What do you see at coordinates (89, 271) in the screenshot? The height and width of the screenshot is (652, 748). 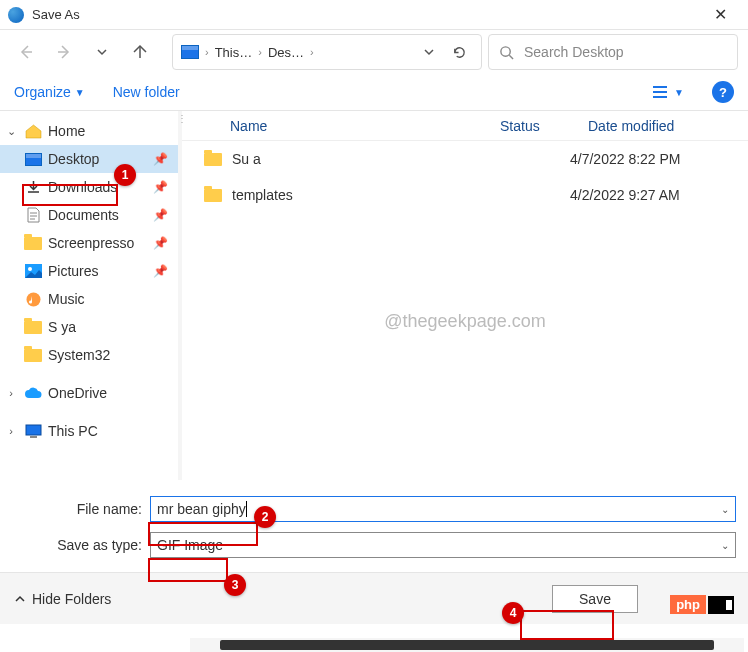 I see `tree-pictures: Pictures 📌` at bounding box center [89, 271].